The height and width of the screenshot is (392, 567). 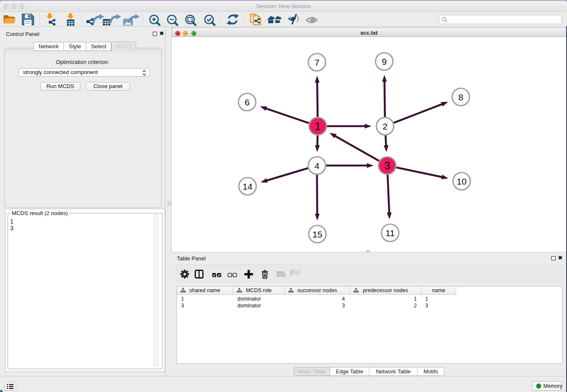 What do you see at coordinates (390, 233) in the screenshot?
I see `svg-text: 11` at bounding box center [390, 233].